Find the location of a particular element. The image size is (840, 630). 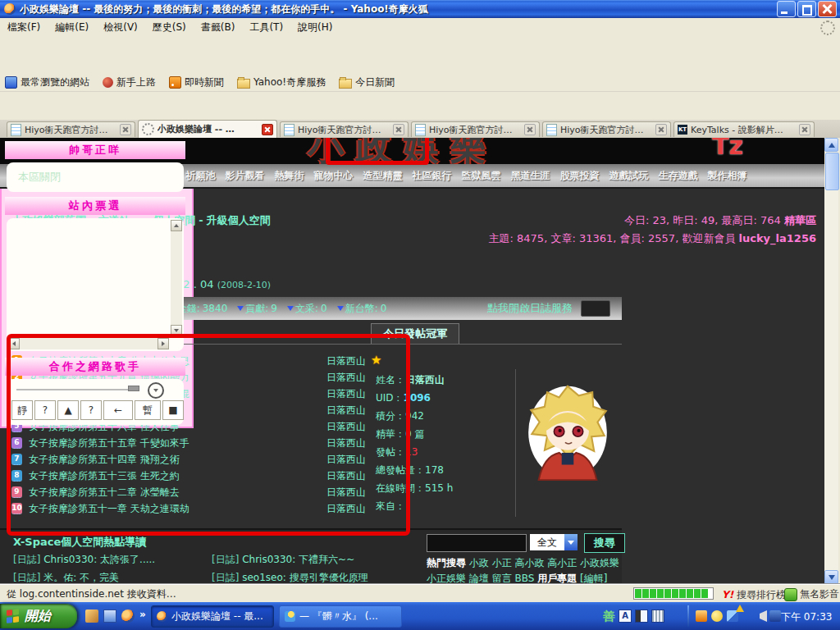

start-button: 開始 is located at coordinates (39, 616).